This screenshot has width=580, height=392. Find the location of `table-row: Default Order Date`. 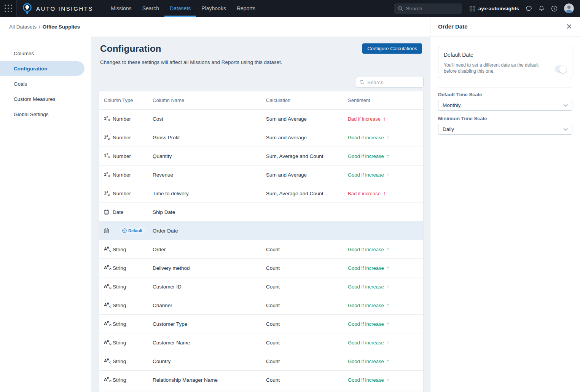

table-row: Default Order Date is located at coordinates (261, 231).